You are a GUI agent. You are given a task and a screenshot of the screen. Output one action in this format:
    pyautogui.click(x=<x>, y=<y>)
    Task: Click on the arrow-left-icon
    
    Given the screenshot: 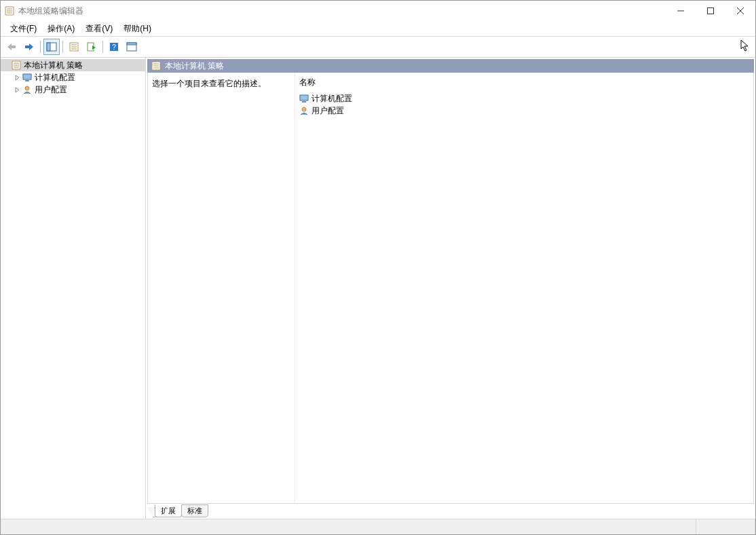 What is the action you would take?
    pyautogui.click(x=12, y=47)
    